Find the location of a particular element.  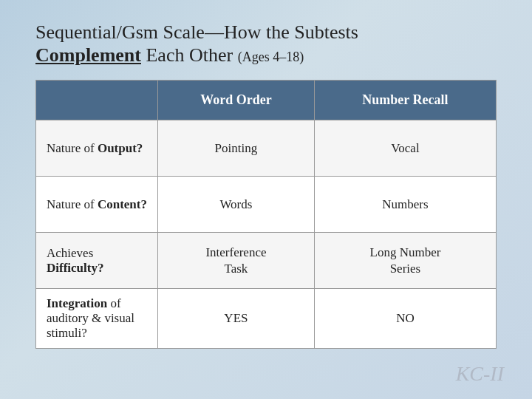

header-col0 is located at coordinates (98, 100).